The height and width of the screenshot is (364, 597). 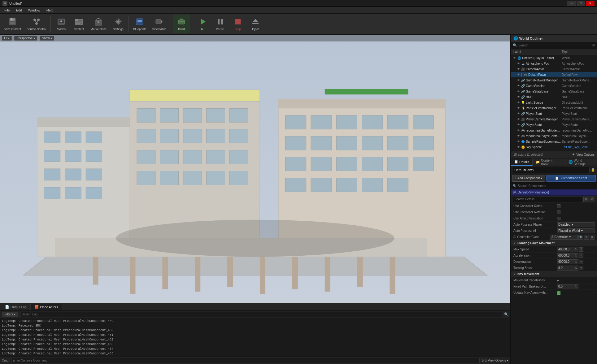 I want to click on stop-button: Stop, so click(x=238, y=24).